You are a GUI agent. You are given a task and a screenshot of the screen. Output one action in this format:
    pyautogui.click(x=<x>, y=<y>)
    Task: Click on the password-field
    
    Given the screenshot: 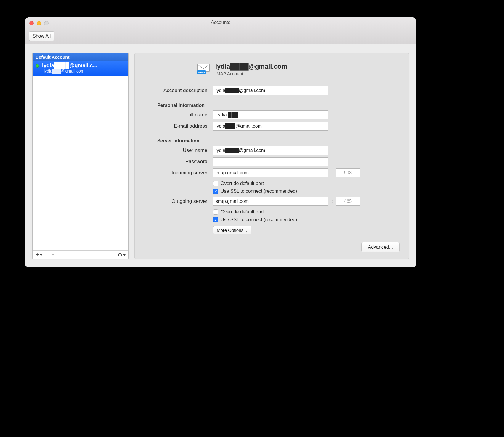 What is the action you would take?
    pyautogui.click(x=271, y=162)
    